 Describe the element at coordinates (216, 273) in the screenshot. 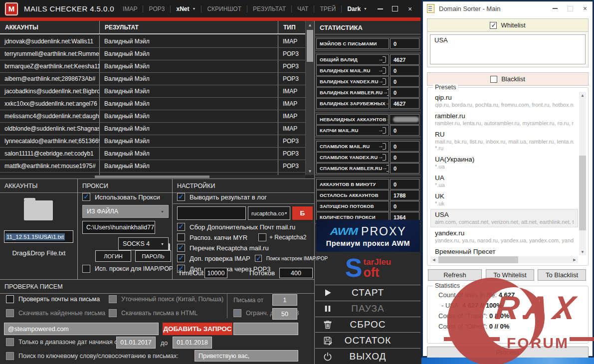

I see `timeout-input: 10000` at that location.